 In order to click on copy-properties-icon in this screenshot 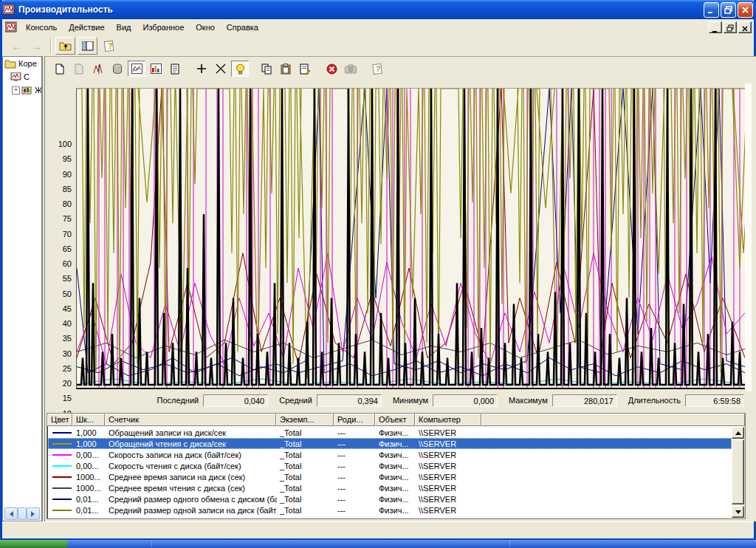, I will do `click(267, 69)`.